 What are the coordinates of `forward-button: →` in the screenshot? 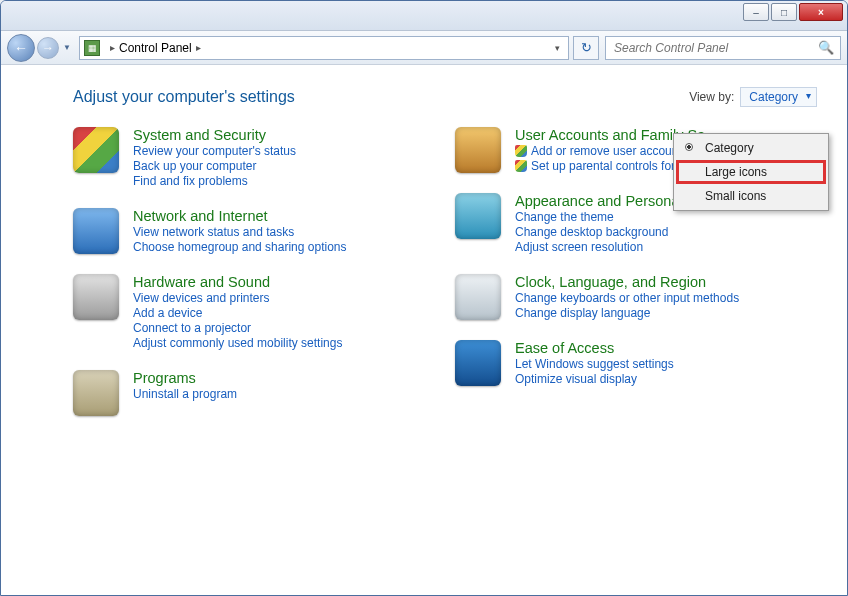 It's located at (48, 48).